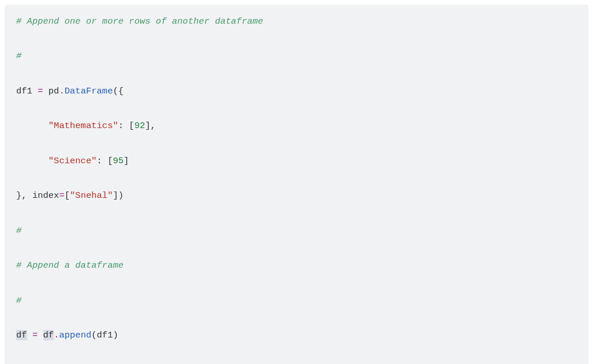 The height and width of the screenshot is (364, 593). I want to click on comment-line: # Append a dataframe, so click(70, 265).